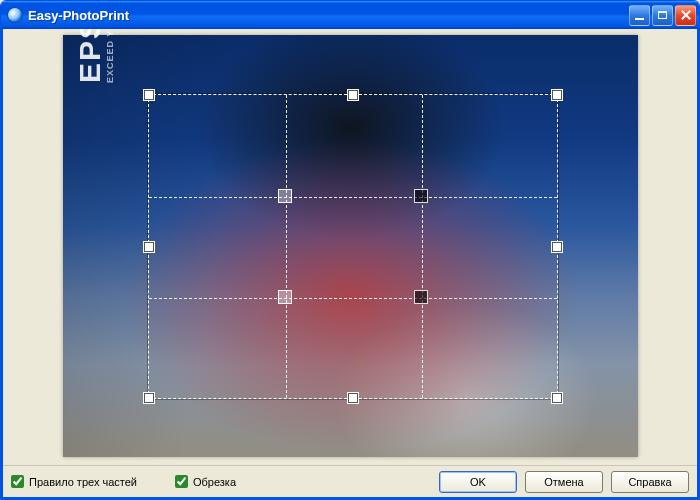 This screenshot has width=700, height=500. I want to click on footer-bar: Правило трех частей Обрезка OK Отмена Сп…, so click(350, 481).